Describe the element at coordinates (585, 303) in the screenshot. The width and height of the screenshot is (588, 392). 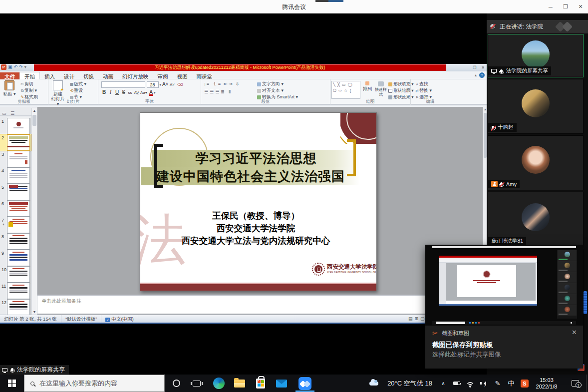
I see `sidebar-scrollbar-thumb` at that location.